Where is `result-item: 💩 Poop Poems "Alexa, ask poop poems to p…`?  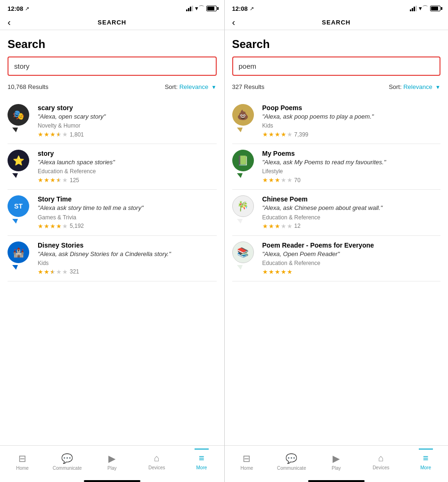
result-item: 💩 Poop Poems "Alexa, ask poop poems to p… is located at coordinates (336, 121).